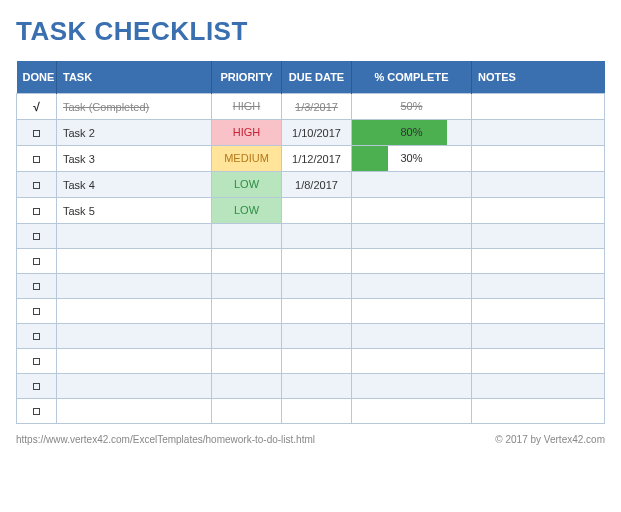  What do you see at coordinates (311, 133) in the screenshot?
I see `table-row: Task 2HIGH1/10/201780%` at bounding box center [311, 133].